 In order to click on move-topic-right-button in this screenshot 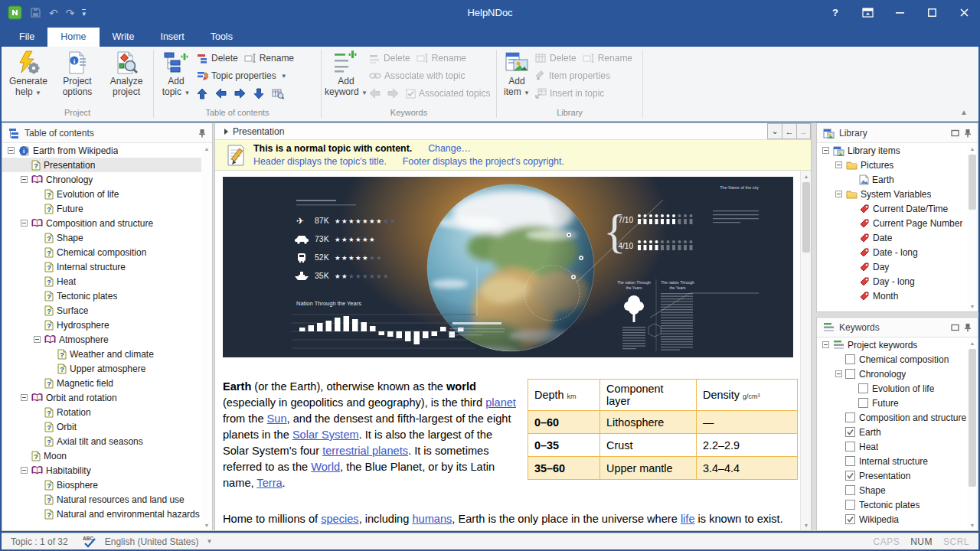, I will do `click(240, 93)`.